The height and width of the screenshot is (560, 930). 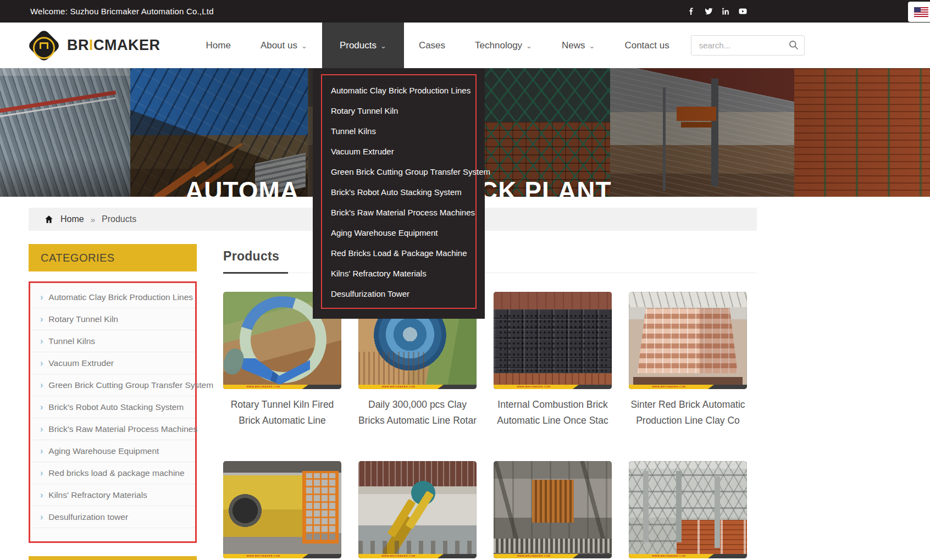 What do you see at coordinates (49, 219) in the screenshot?
I see `home-icon` at bounding box center [49, 219].